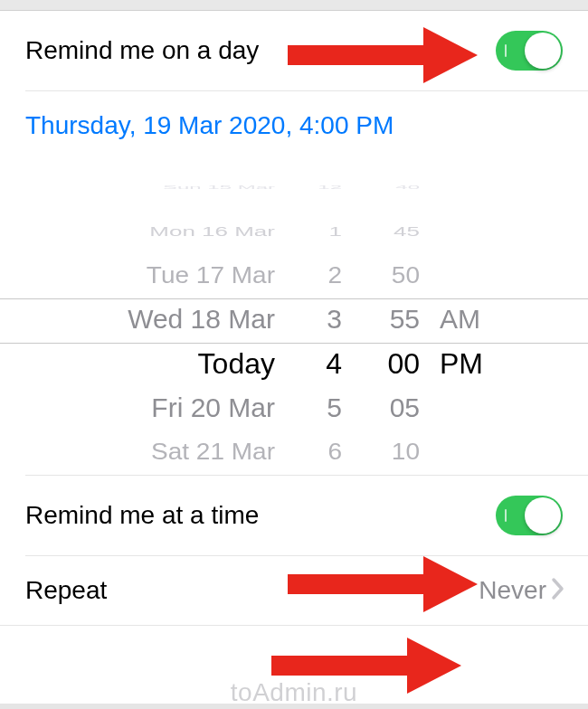 The height and width of the screenshot is (709, 588). What do you see at coordinates (294, 51) in the screenshot?
I see `remind-on-day-row: Remind me on a day` at bounding box center [294, 51].